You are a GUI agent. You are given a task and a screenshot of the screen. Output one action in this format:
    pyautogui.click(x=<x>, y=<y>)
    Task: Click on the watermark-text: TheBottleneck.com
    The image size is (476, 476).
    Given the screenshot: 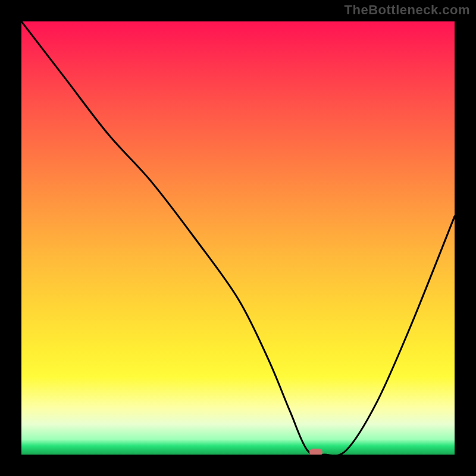 What is the action you would take?
    pyautogui.click(x=407, y=10)
    